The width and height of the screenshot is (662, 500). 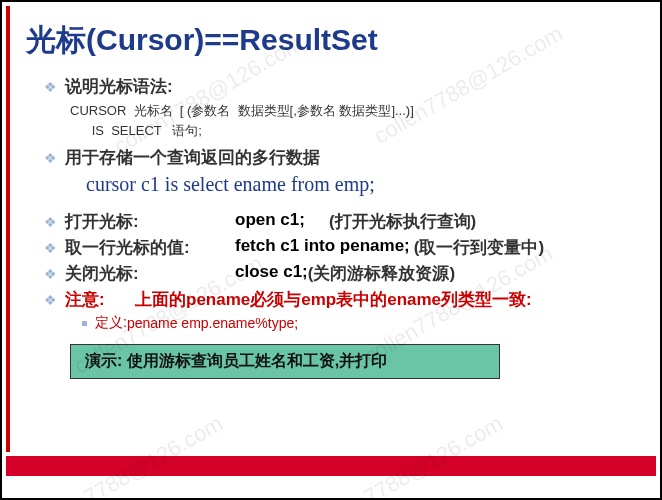 I want to click on close-label: 关闭光标:, so click(x=150, y=274).